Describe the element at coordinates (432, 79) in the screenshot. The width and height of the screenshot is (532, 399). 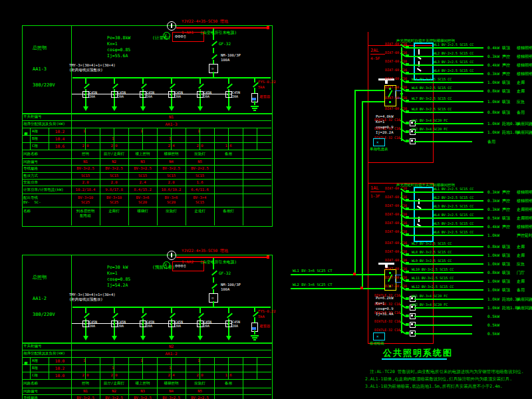
I see `branch-spec-label: WL5 BV-3×2.5 SC15 CC` at that location.